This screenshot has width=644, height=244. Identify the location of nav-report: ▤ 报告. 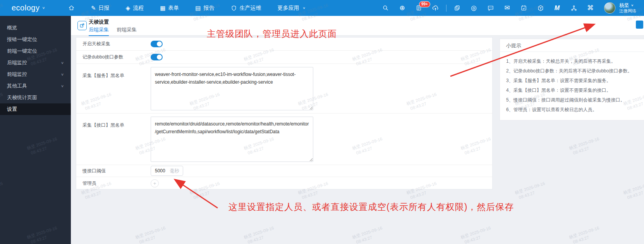
(204, 8).